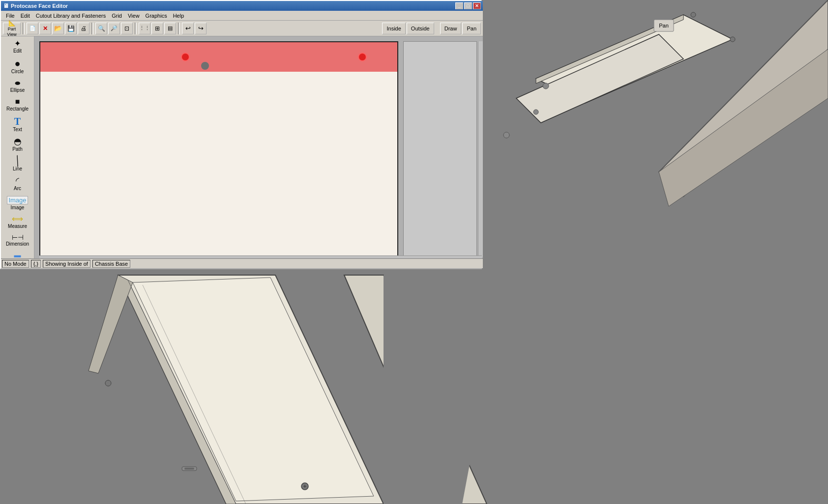 This screenshot has height=504, width=828. What do you see at coordinates (18, 144) in the screenshot?
I see `tool-path: ◓ Path` at bounding box center [18, 144].